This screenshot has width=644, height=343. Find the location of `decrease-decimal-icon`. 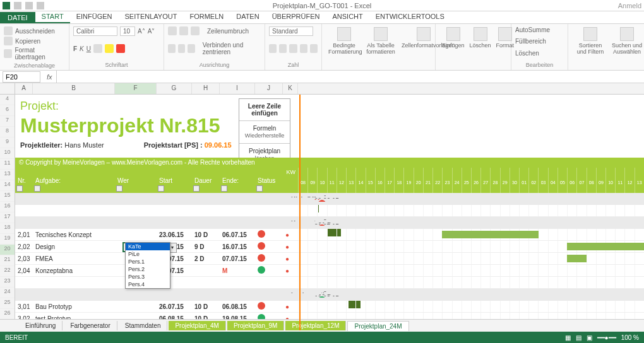

decrease-decimal-icon is located at coordinates (314, 49).